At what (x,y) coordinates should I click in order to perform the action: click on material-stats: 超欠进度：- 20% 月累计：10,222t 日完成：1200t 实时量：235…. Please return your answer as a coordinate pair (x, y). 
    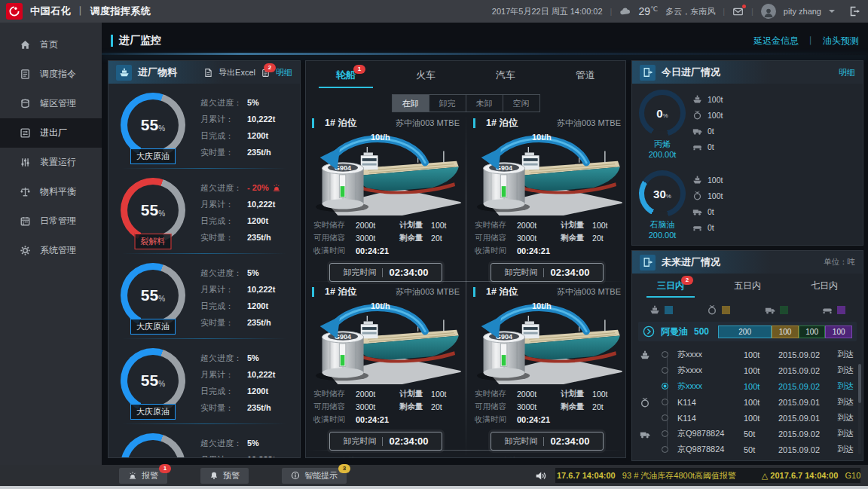
    Looking at the image, I should click on (241, 212).